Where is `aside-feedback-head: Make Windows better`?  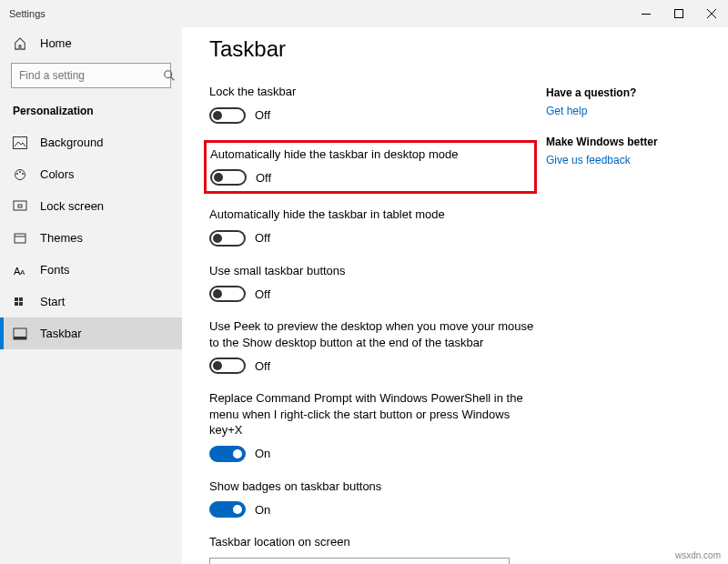 aside-feedback-head: Make Windows better is located at coordinates (623, 142).